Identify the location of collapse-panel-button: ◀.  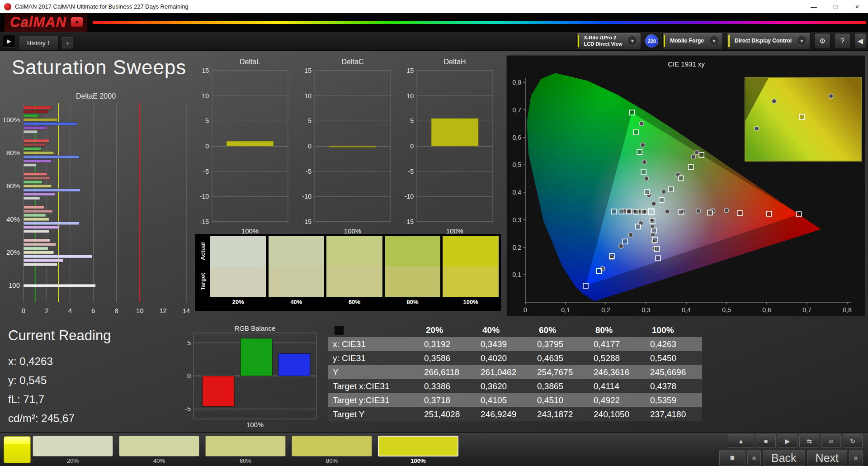
(860, 41).